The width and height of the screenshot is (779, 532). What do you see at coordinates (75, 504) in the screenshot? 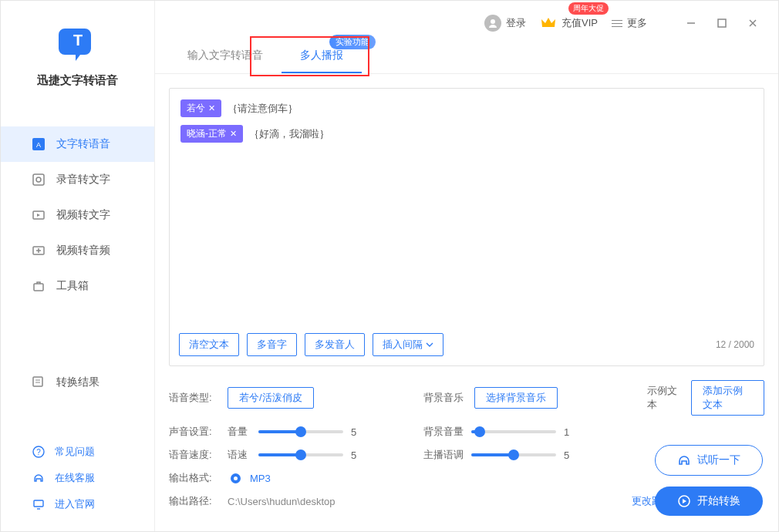
I see `footer-label: 进入官网` at bounding box center [75, 504].